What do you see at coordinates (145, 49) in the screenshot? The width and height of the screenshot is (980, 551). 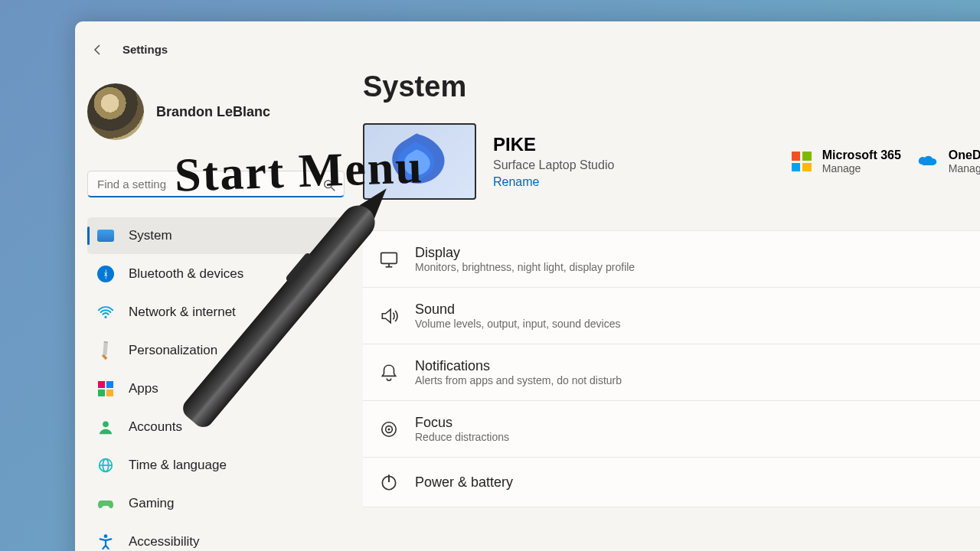 I see `app-title: Settings` at bounding box center [145, 49].